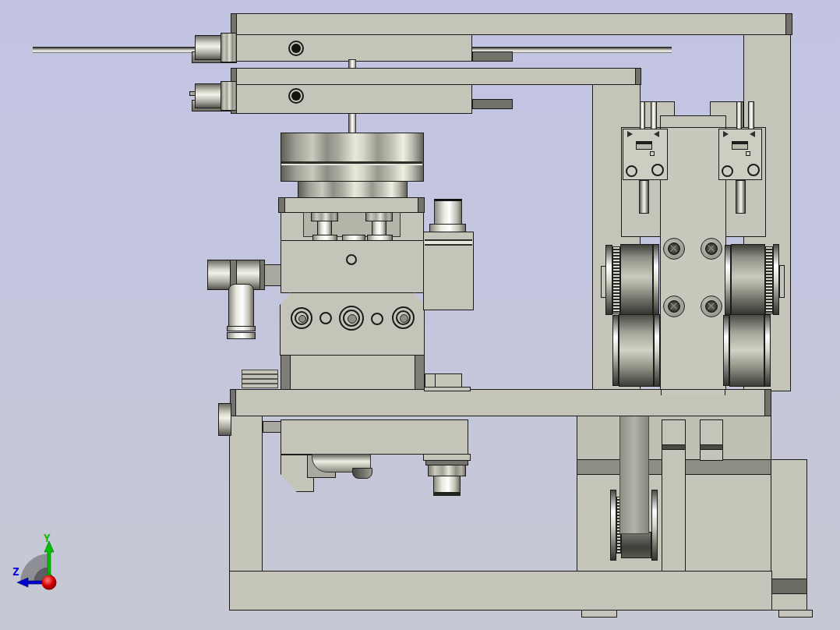 This screenshot has height=630, width=840. What do you see at coordinates (768, 402) in the screenshot?
I see `frame-beam-right-edge` at bounding box center [768, 402].